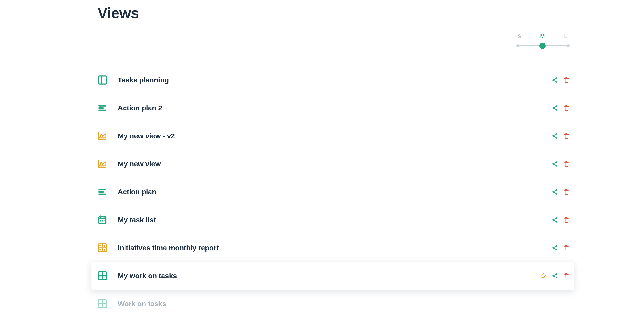 The height and width of the screenshot is (324, 644). What do you see at coordinates (102, 80) in the screenshot?
I see `columns-icon` at bounding box center [102, 80].